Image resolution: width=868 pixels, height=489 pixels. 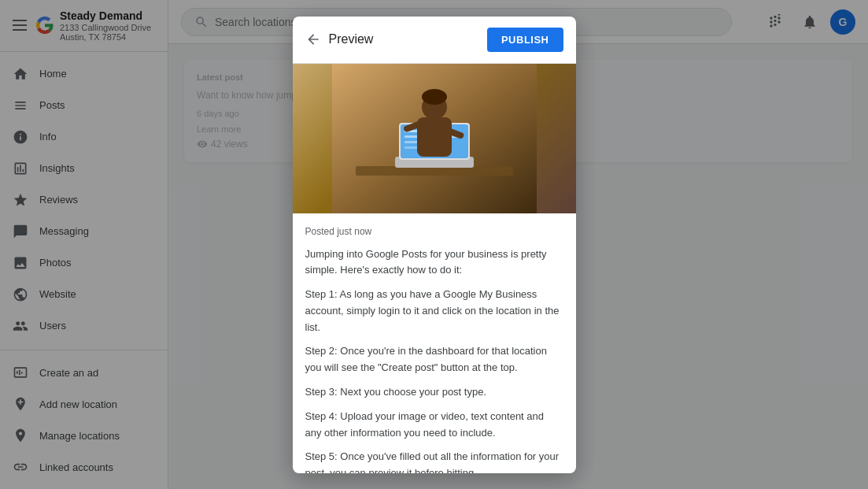 I want to click on modal-header: Preview PUBLISH, so click(x=434, y=54).